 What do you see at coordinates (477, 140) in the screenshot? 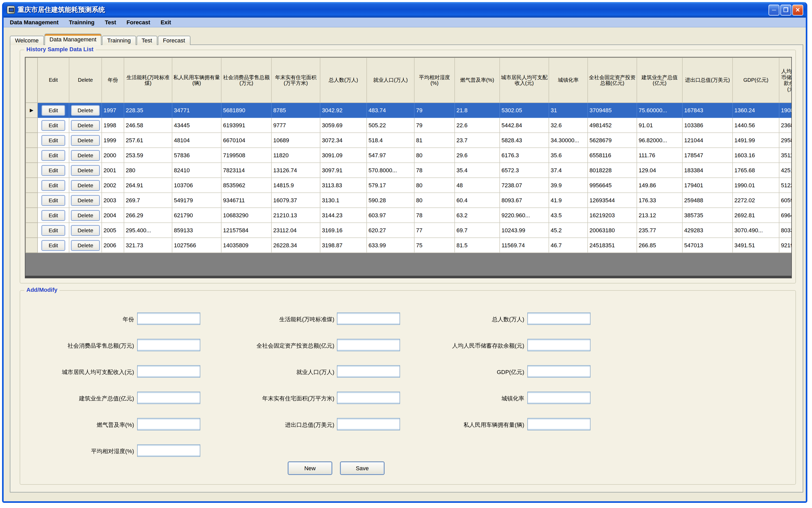
I see `cell-gas-rate: 23.7` at bounding box center [477, 140].